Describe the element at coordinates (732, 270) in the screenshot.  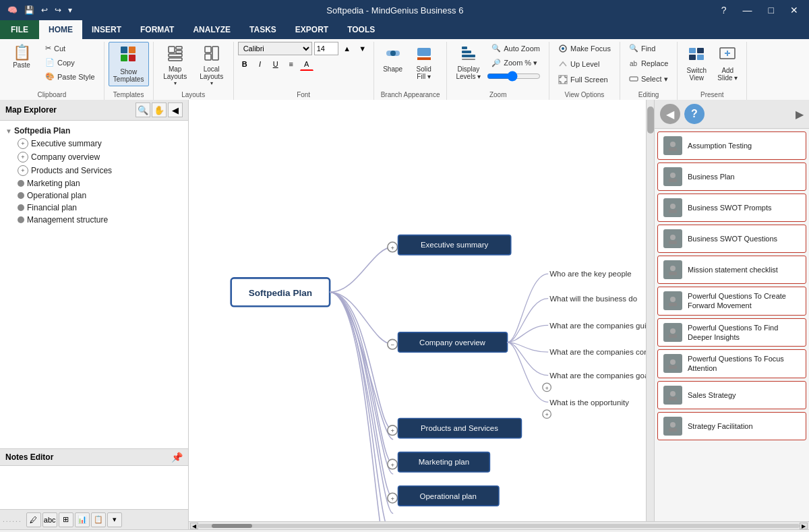
I see `template-mission-checklist: Mission statement checklist` at that location.